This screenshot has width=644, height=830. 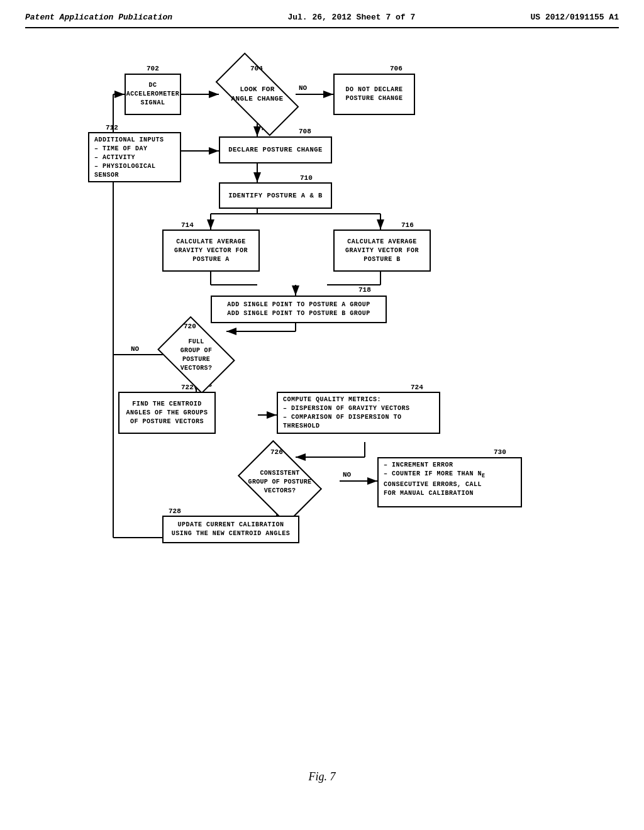 What do you see at coordinates (153, 94) in the screenshot?
I see `node-702: DC ACCELEROMETERSIGNAL` at bounding box center [153, 94].